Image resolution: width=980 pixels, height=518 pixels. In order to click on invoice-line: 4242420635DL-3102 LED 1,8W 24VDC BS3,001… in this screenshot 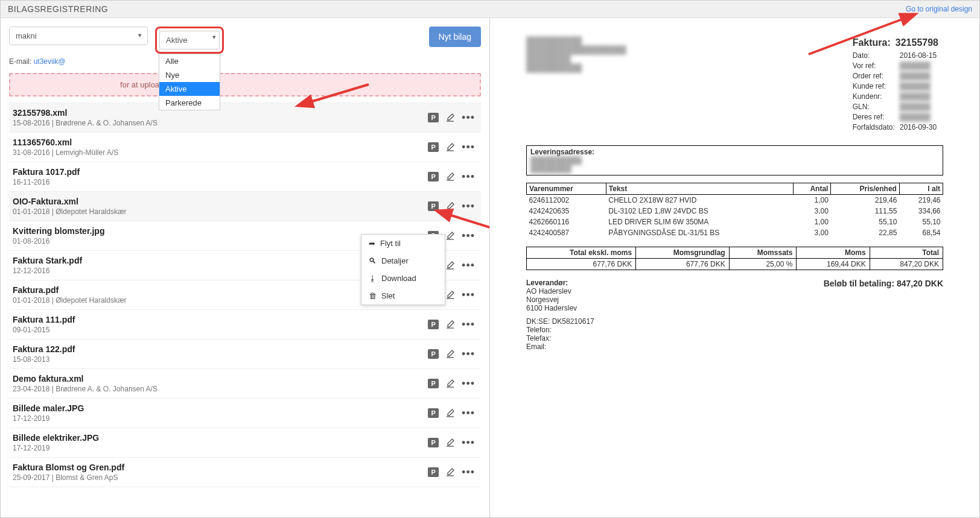, I will do `click(735, 211)`.